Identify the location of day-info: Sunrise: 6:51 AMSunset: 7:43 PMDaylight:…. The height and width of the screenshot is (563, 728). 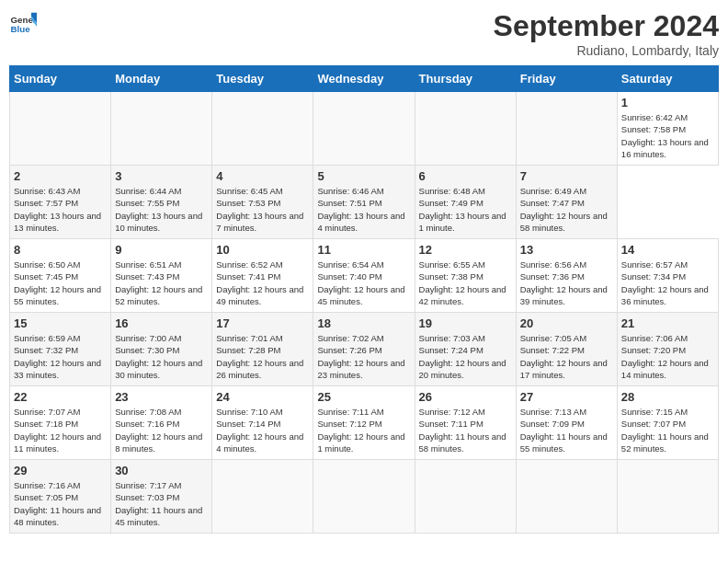
(162, 283).